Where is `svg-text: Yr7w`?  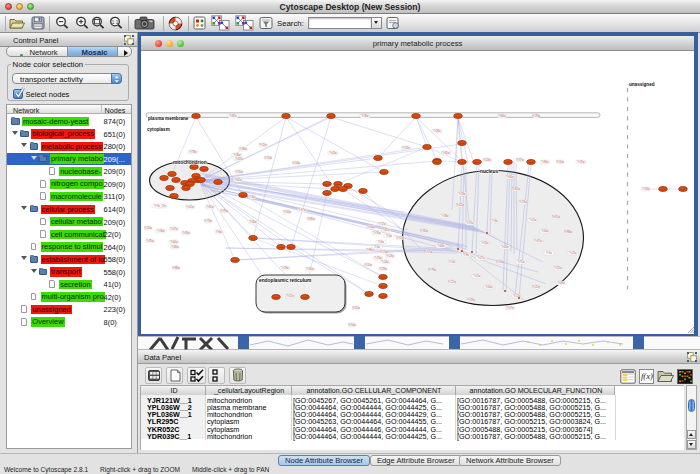
svg-text: Yr7w is located at coordinates (157, 206).